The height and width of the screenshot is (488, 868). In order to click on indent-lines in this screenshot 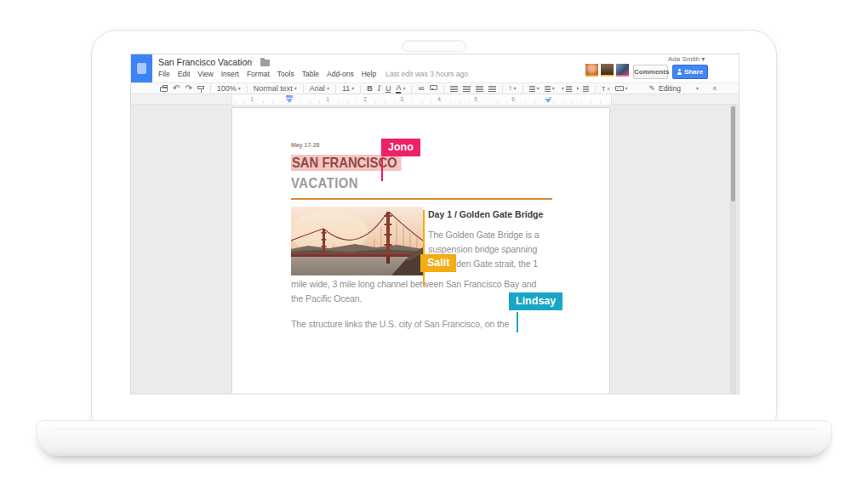, I will do `click(585, 88)`.